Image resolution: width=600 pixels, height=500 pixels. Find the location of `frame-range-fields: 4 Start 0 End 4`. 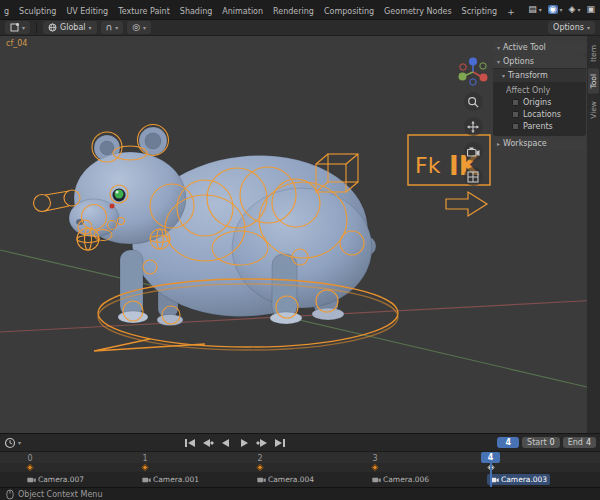

frame-range-fields: 4 Start 0 End 4 is located at coordinates (546, 442).